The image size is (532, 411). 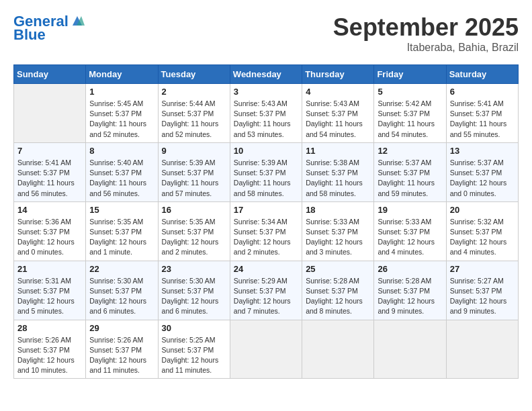 I want to click on day-number: 18, so click(x=338, y=210).